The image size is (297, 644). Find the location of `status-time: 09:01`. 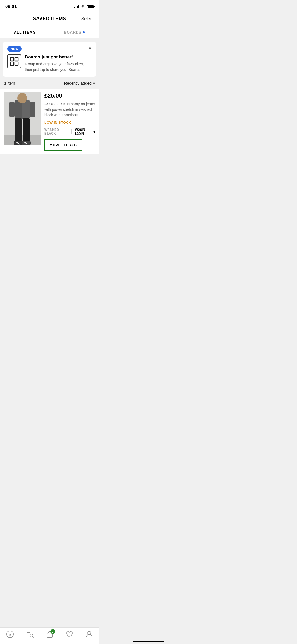

status-time: 09:01 is located at coordinates (11, 7).